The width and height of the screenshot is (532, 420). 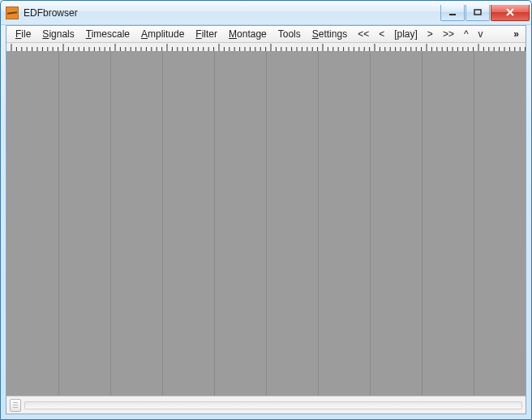 I want to click on window-controls, so click(x=485, y=13).